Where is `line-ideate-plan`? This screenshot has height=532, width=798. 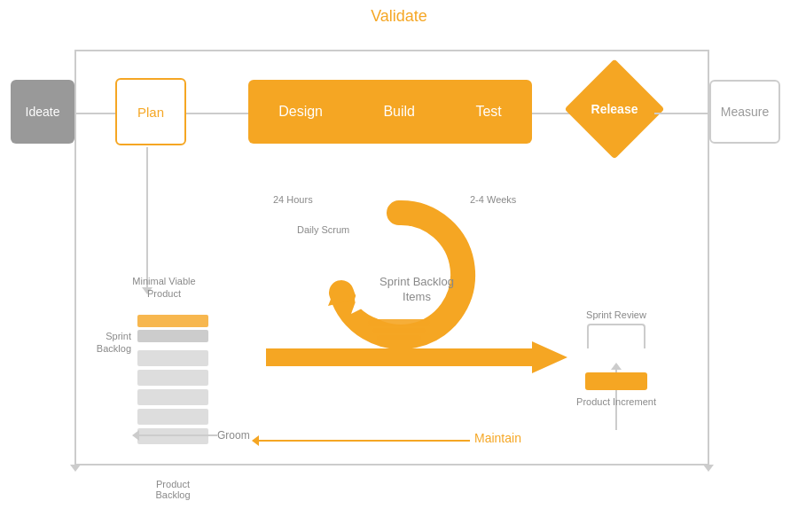 line-ideate-plan is located at coordinates (95, 113).